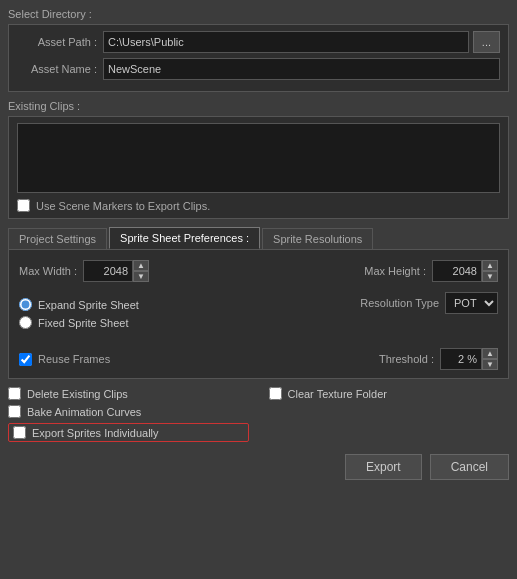 The height and width of the screenshot is (579, 517). Describe the element at coordinates (258, 42) in the screenshot. I see `asset-path-row: Asset Path : ...` at that location.